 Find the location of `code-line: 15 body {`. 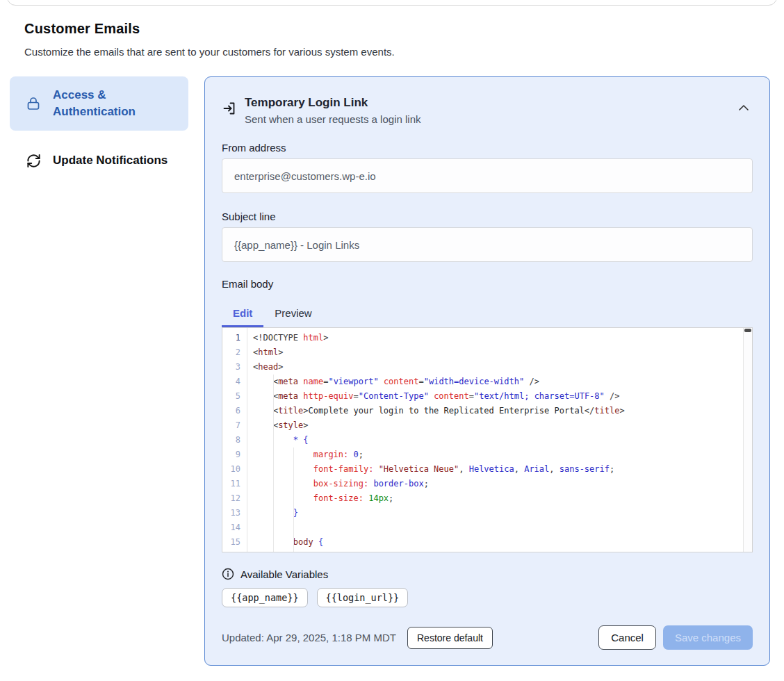

code-line: 15 body { is located at coordinates (487, 542).